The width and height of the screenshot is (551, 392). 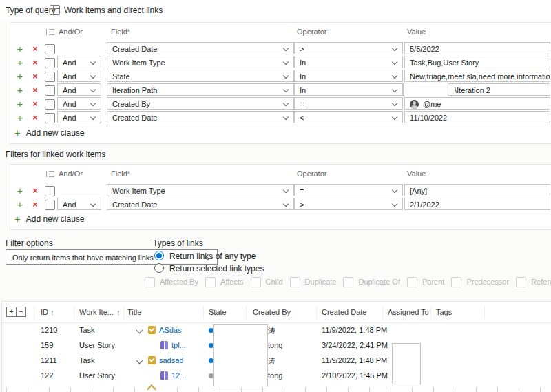 What do you see at coordinates (349, 117) in the screenshot?
I see `operator-dropdown: <` at bounding box center [349, 117].